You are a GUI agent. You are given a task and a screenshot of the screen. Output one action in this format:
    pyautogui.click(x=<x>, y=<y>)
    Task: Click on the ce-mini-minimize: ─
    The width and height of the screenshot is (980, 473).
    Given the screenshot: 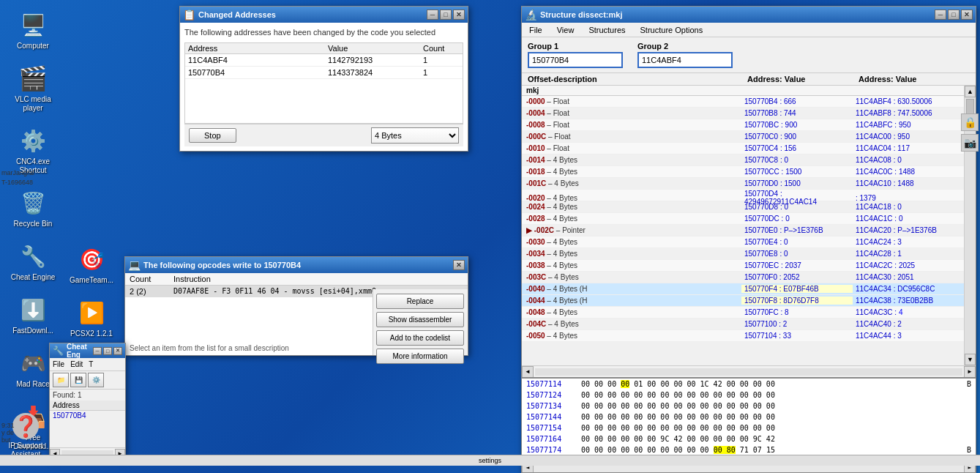 What is the action you would take?
    pyautogui.click(x=97, y=351)
    